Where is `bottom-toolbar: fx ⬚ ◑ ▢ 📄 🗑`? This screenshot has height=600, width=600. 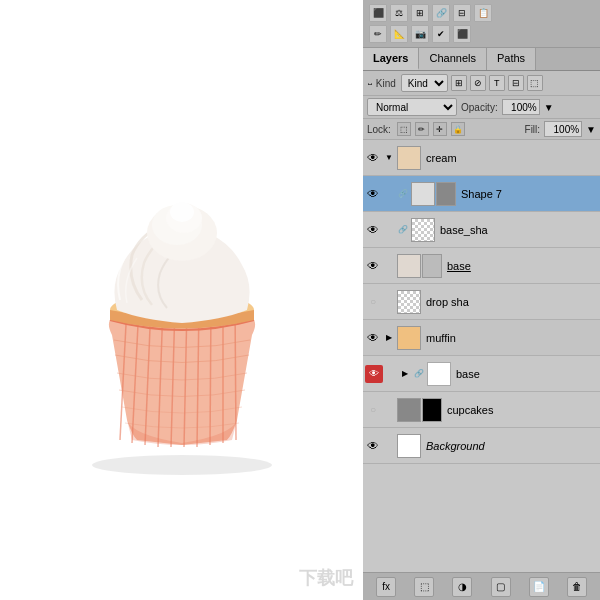
bottom-toolbar: fx ⬚ ◑ ▢ 📄 🗑 is located at coordinates (482, 586).